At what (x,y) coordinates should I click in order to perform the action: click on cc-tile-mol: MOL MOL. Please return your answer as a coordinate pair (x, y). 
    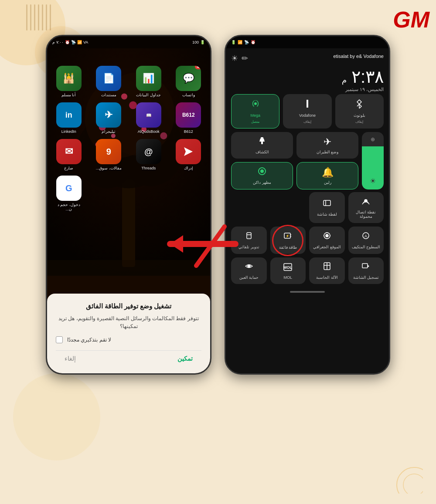
    Looking at the image, I should click on (288, 271).